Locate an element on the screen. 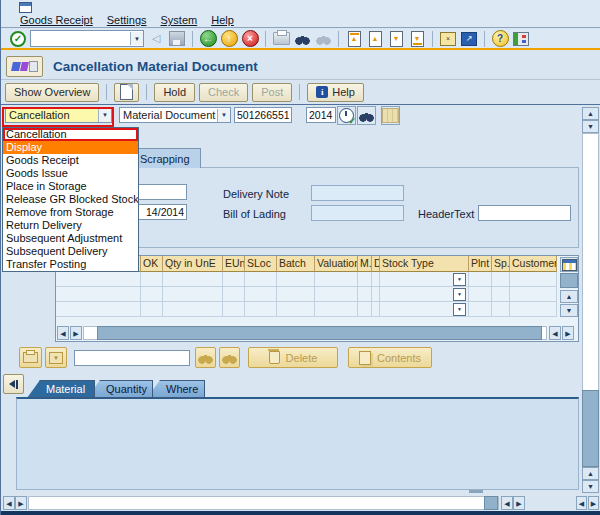 This screenshot has height=515, width=600. page-scroll-up-icon: ▲ is located at coordinates (590, 114).